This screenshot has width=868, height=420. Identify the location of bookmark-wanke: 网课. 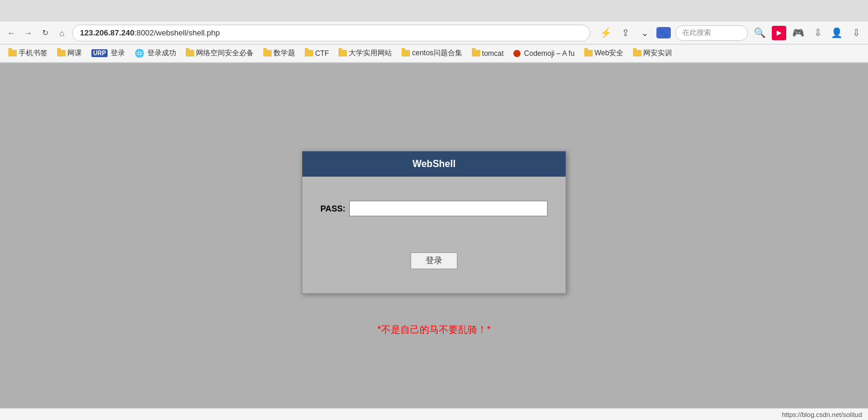
(70, 53).